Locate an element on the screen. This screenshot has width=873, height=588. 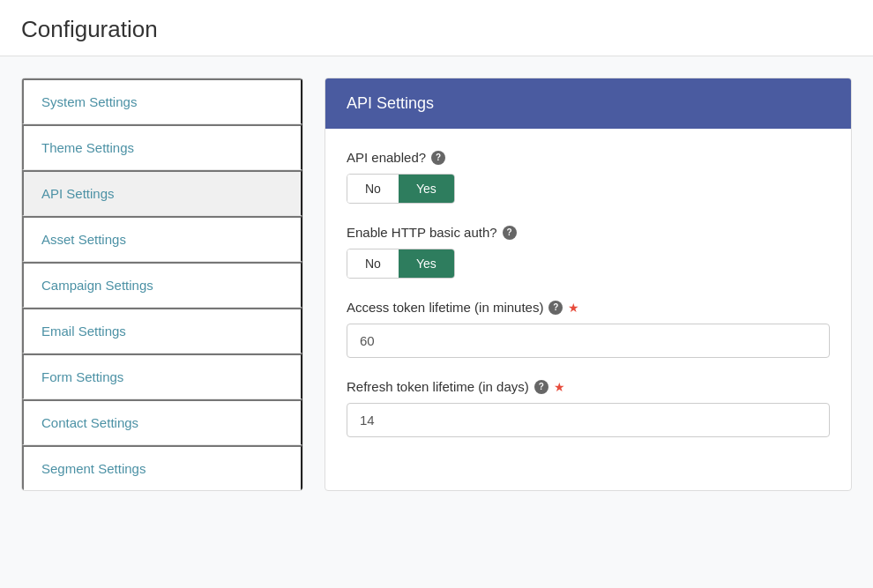
access-token-help-icon: ? is located at coordinates (556, 308).